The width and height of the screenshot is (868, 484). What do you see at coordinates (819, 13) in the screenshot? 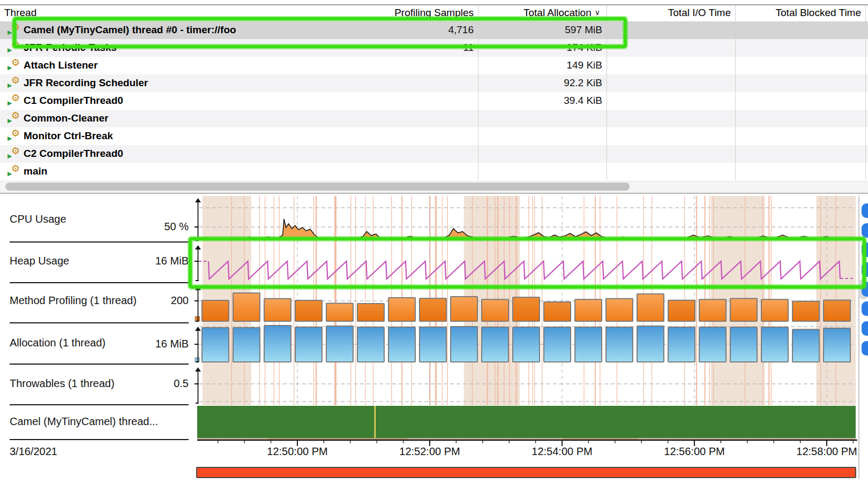
I see `column-header-label: Total Blocked Time` at bounding box center [819, 13].